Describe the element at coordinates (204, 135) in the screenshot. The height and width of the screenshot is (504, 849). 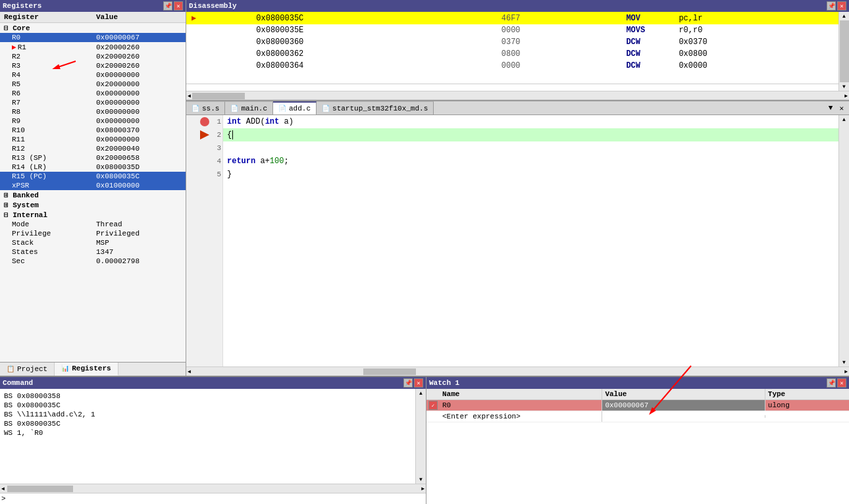
I see `gutter-row-2: 2` at that location.